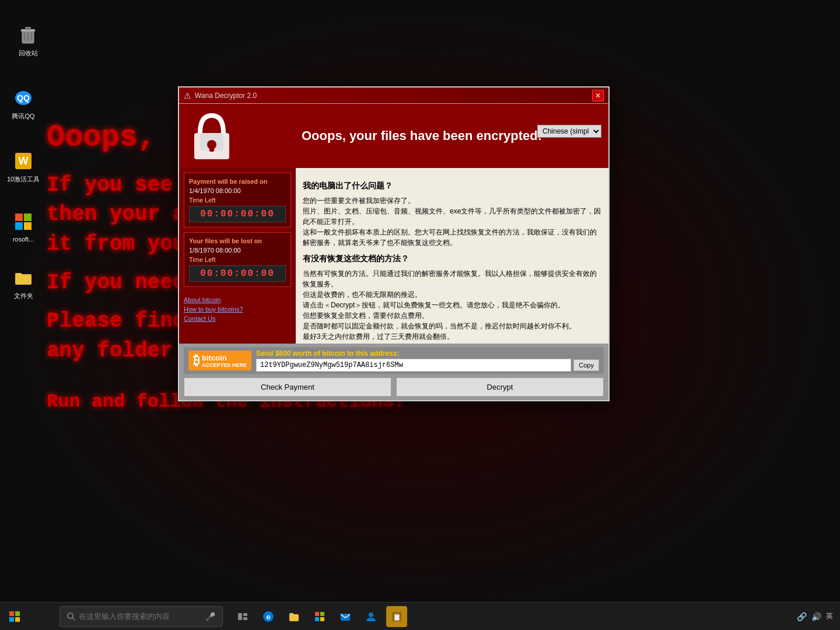 The height and width of the screenshot is (630, 840). Describe the element at coordinates (237, 318) in the screenshot. I see `contact-us-link: Contact Us` at that location.